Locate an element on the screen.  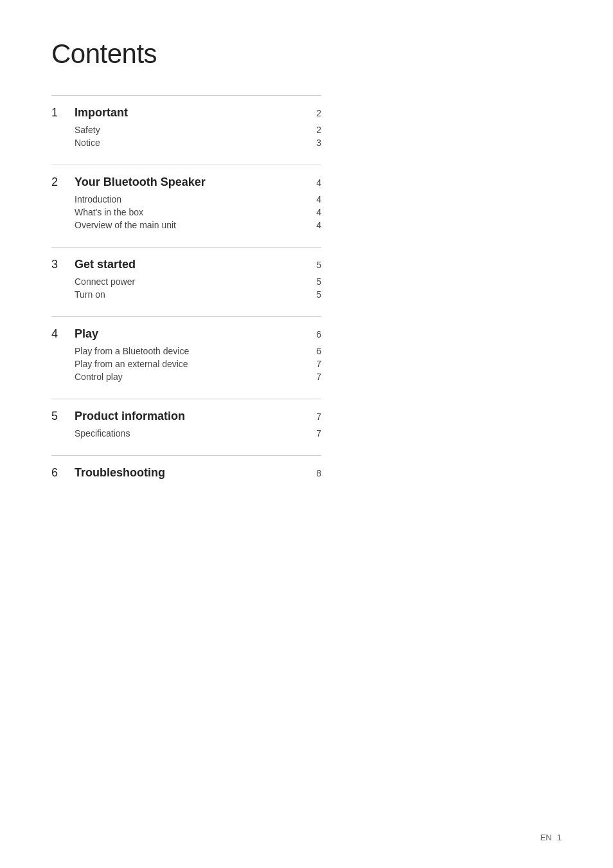
section-header-5: 5Product information7 is located at coordinates (186, 417).